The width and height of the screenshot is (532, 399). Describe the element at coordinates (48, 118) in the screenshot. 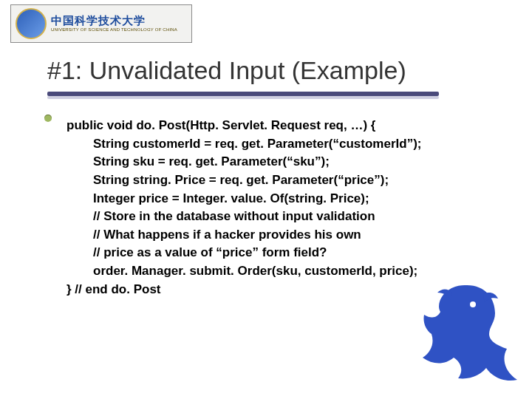

I see `bullet-icon` at that location.